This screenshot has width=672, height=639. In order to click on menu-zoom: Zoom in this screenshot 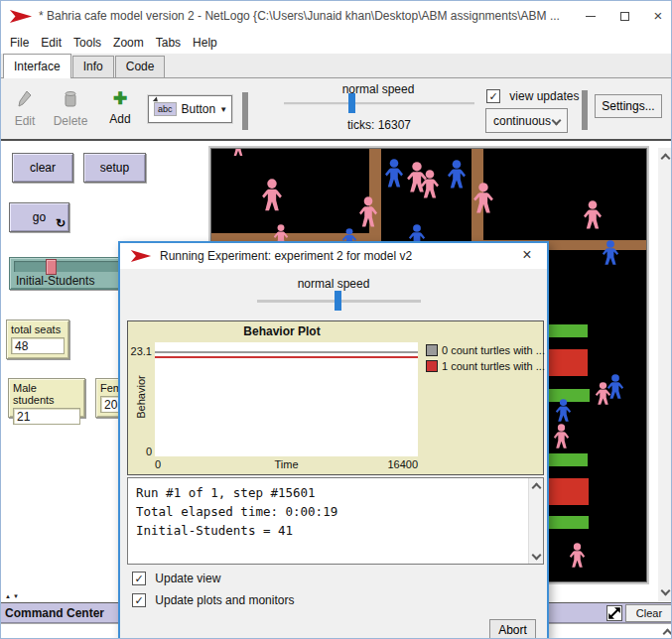, I will do `click(129, 43)`.